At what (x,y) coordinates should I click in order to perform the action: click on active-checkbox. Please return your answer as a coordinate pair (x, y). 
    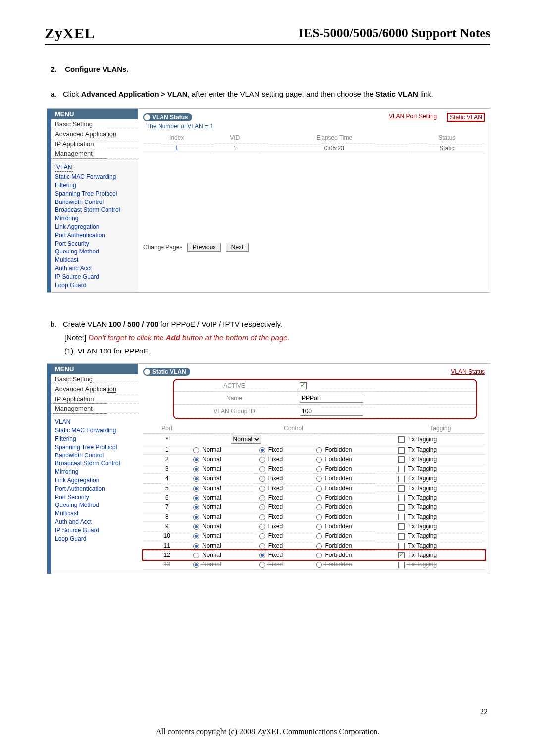
    Looking at the image, I should click on (303, 386).